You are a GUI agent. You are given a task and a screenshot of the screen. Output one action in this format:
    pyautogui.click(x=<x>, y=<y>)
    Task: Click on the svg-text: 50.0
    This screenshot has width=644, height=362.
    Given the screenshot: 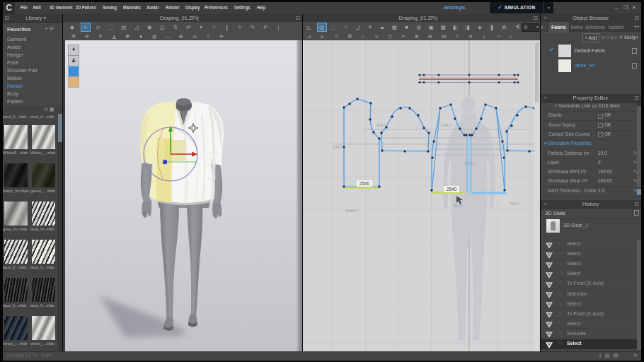 What is the action you would take?
    pyautogui.click(x=458, y=206)
    